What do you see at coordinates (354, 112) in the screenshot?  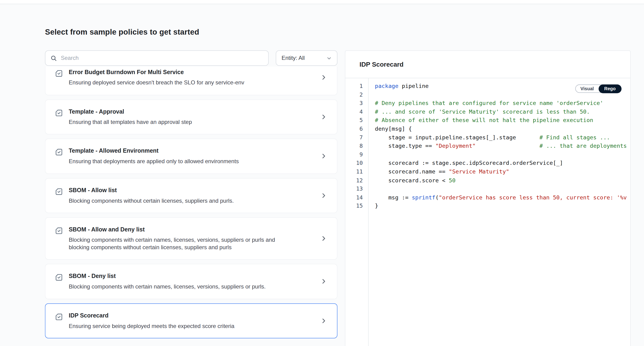 I see `line-number: 4` at bounding box center [354, 112].